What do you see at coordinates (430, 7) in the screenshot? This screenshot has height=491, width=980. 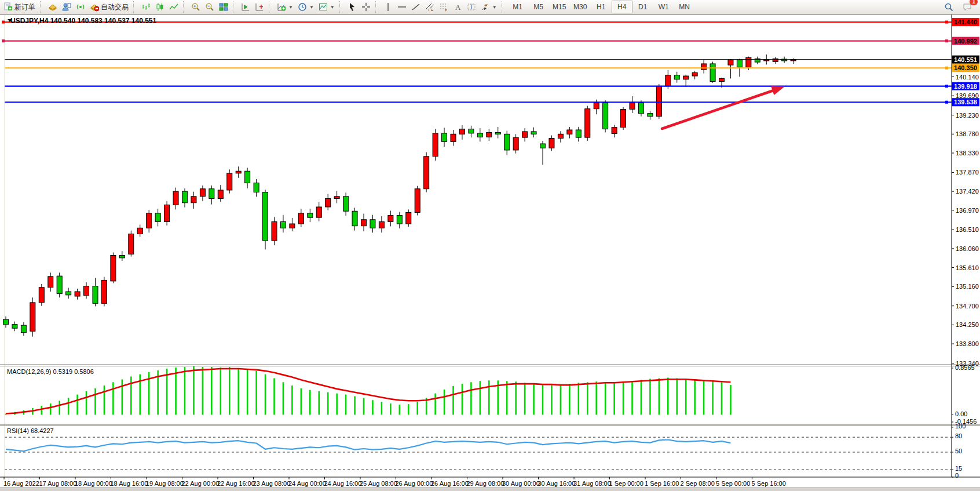 I see `channel-button: E` at bounding box center [430, 7].